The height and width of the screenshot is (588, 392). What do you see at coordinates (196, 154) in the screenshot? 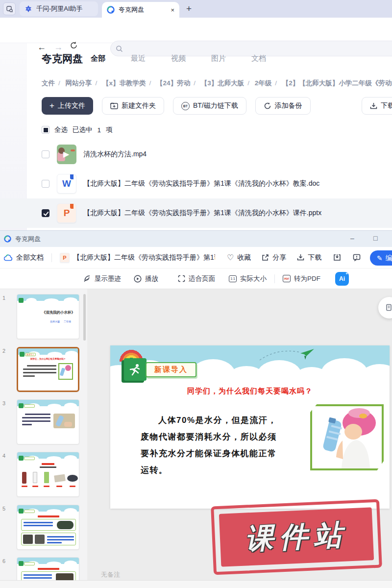
I see `file-row-video: ▶ 清洗水杯的方法.mp4` at bounding box center [196, 154].